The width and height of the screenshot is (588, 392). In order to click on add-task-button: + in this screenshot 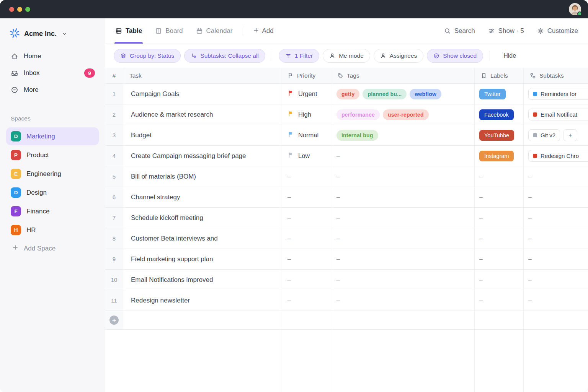, I will do `click(114, 320)`.